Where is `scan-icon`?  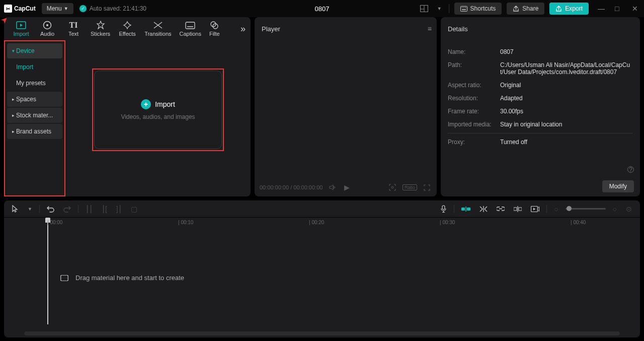 scan-icon is located at coordinates (392, 187).